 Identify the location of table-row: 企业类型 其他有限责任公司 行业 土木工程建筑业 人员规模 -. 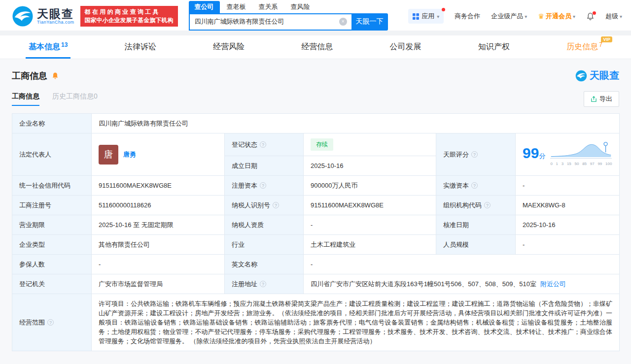
(316, 245).